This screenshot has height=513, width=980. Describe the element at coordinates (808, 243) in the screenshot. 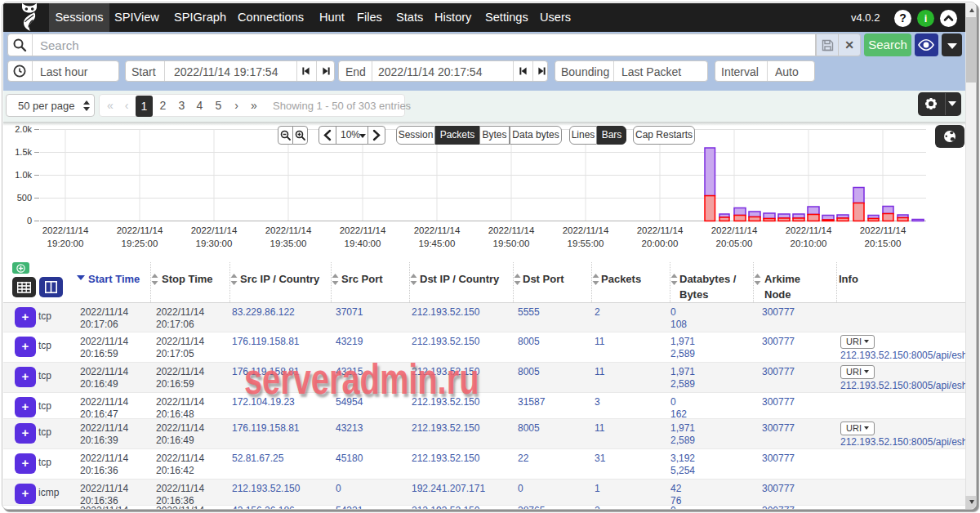

I see `svg-text: 20:10:00` at that location.